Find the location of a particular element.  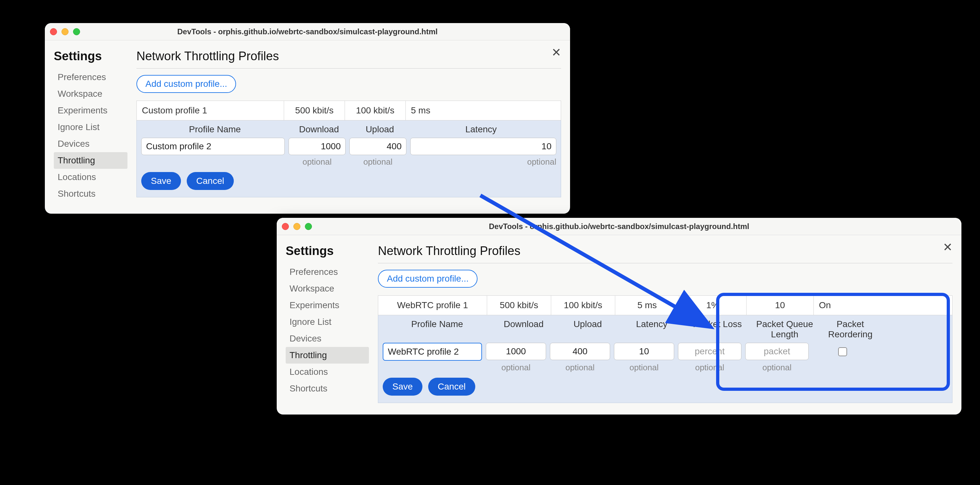

profile-edit-panel: Profile Name Download Upload Latency Pac… is located at coordinates (665, 359).